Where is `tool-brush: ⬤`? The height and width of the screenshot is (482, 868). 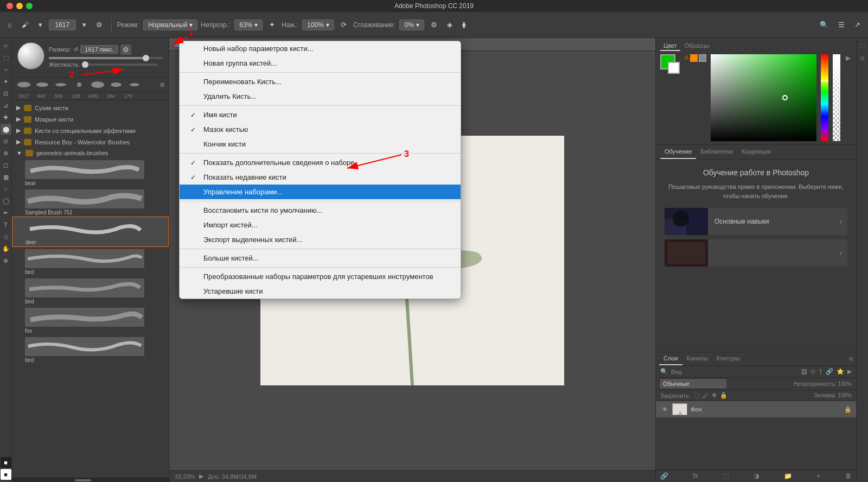 tool-brush: ⬤ is located at coordinates (6, 129).